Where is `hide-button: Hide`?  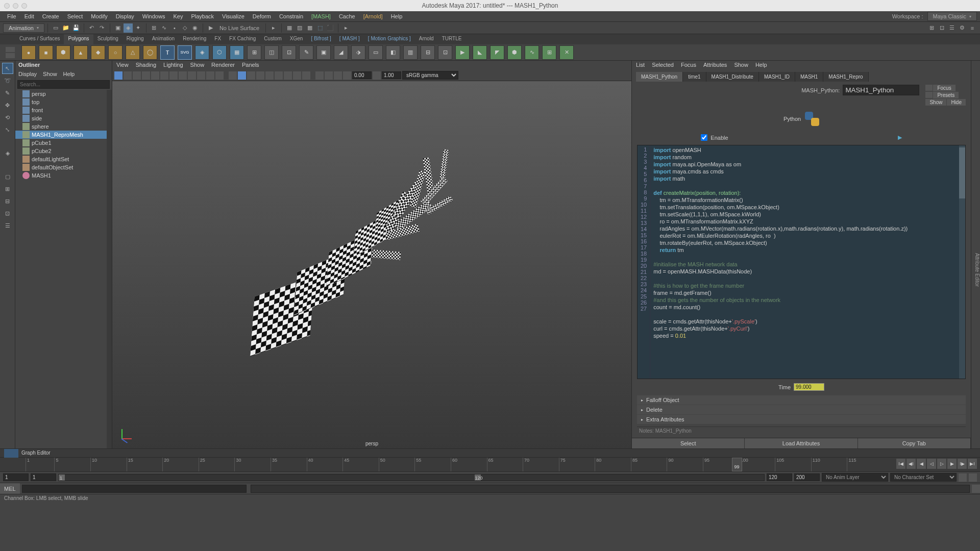
hide-button: Hide is located at coordinates (957, 102).